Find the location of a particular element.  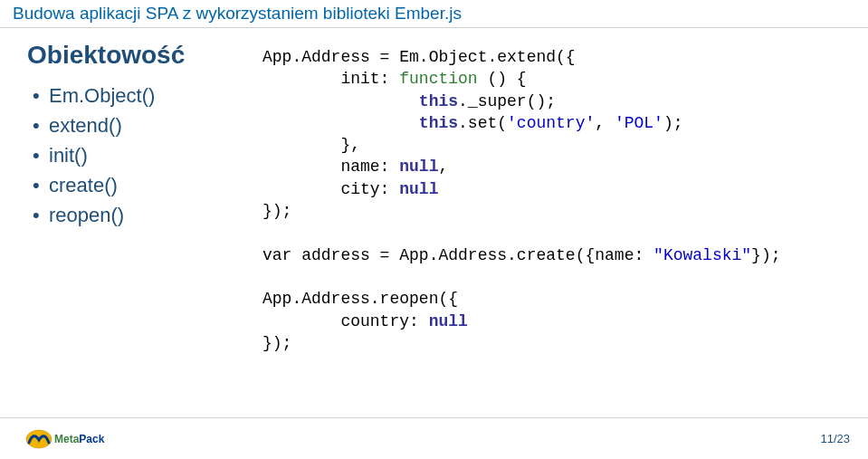

code-line: App.Address.reopen({ is located at coordinates (360, 299).